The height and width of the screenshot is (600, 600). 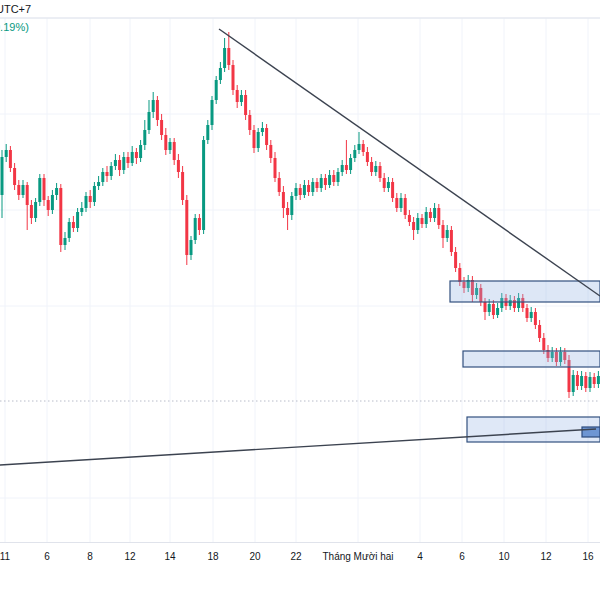 What do you see at coordinates (212, 556) in the screenshot?
I see `time-axis-tick: 18` at bounding box center [212, 556].